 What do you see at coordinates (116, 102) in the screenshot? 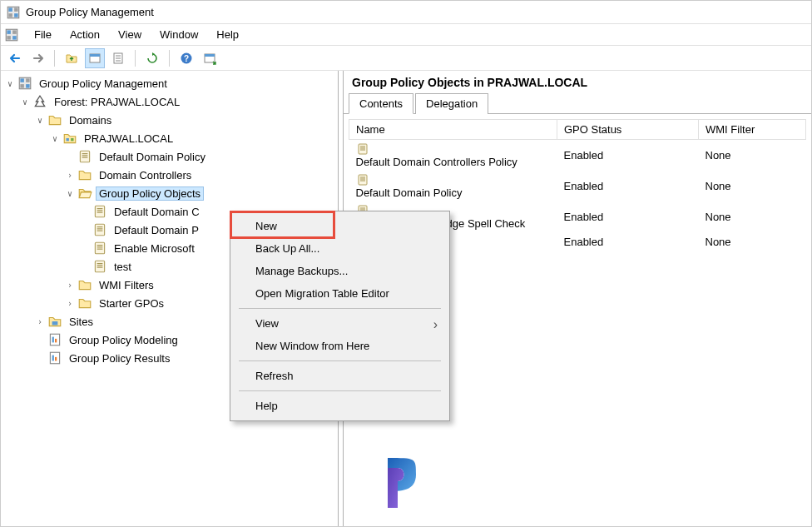
I see `tree-forest-label: Forest: PRAJWAL.LOCAL` at bounding box center [116, 102].